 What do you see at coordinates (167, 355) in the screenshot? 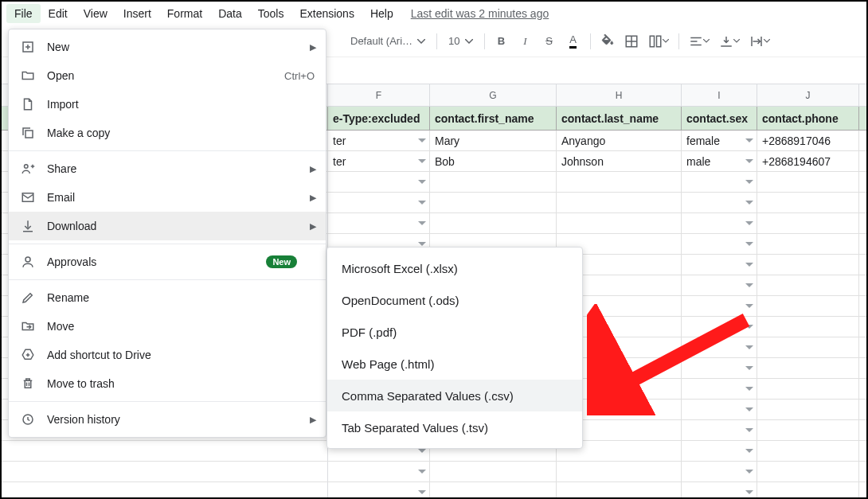
I see `menu-item-add-shortcut: Add shortcut to Drive` at bounding box center [167, 355].